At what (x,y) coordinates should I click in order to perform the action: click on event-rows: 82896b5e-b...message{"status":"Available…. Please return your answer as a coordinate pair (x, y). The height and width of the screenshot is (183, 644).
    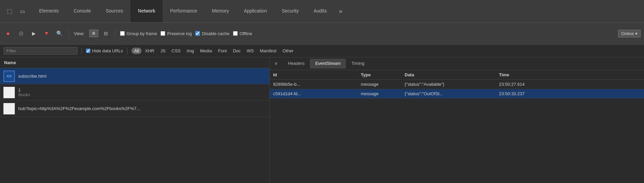
    Looking at the image, I should click on (457, 89).